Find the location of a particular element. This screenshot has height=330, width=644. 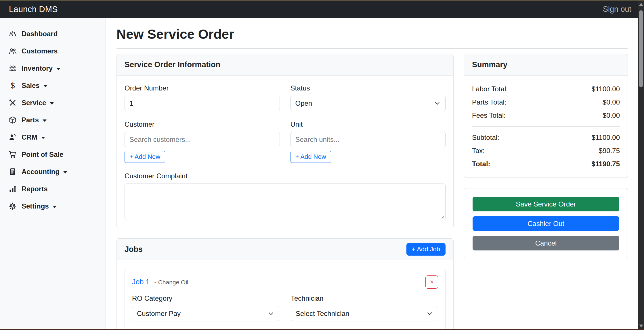

status-select-value: Open is located at coordinates (304, 103).